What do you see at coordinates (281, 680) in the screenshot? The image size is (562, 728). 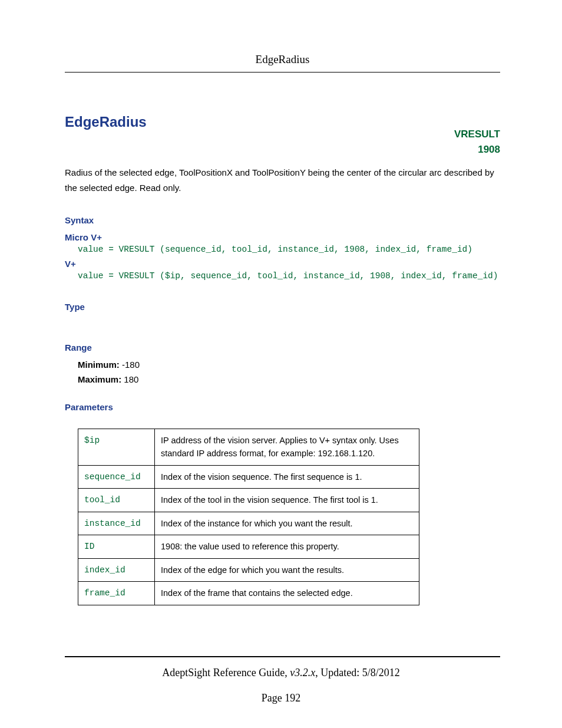 I see `page-footer: AdeptSight Reference Guide, v3.2.x, Upda…` at bounding box center [281, 680].